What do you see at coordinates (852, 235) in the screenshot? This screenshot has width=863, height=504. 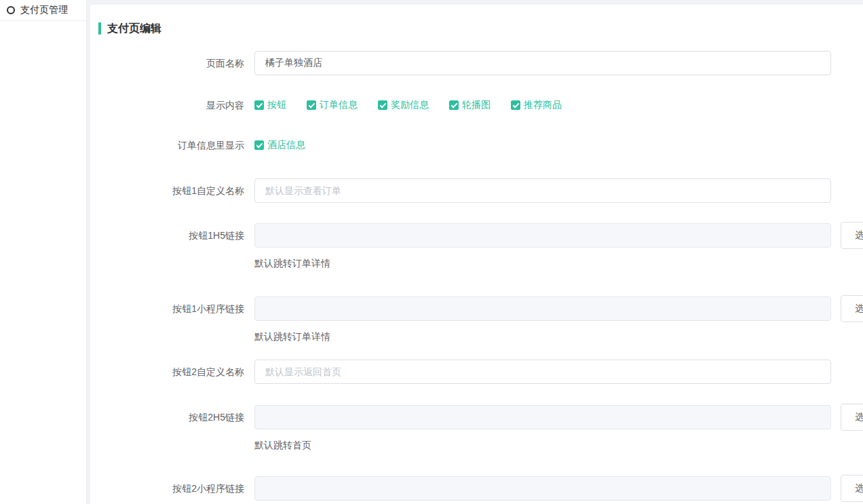 I see `btn1-h5-select-button: 选` at bounding box center [852, 235].